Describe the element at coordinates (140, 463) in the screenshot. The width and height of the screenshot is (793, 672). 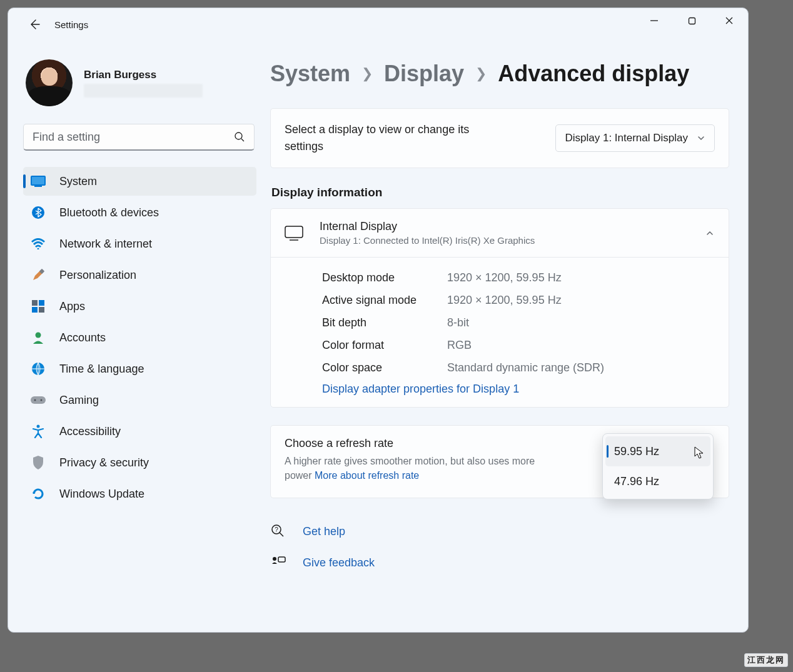
I see `sidebar-item-privacy: Privacy & security` at that location.